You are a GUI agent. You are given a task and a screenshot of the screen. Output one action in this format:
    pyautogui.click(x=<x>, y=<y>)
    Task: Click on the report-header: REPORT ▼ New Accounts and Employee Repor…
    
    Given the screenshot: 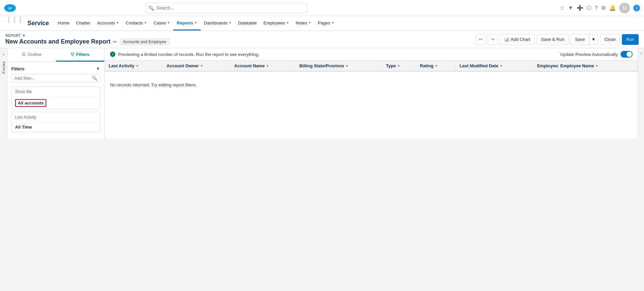 What is the action you would take?
    pyautogui.click(x=322, y=40)
    